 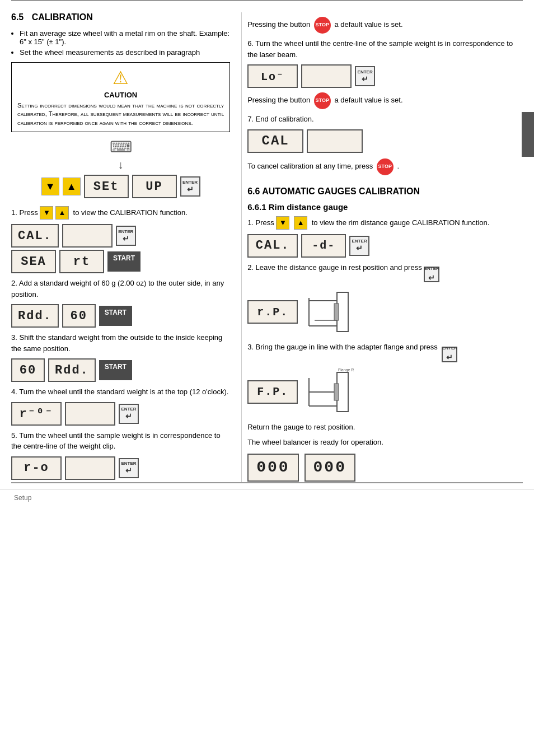 What do you see at coordinates (385, 167) in the screenshot?
I see `cancel-text: To cancel calibration at any time, press…` at bounding box center [385, 167].